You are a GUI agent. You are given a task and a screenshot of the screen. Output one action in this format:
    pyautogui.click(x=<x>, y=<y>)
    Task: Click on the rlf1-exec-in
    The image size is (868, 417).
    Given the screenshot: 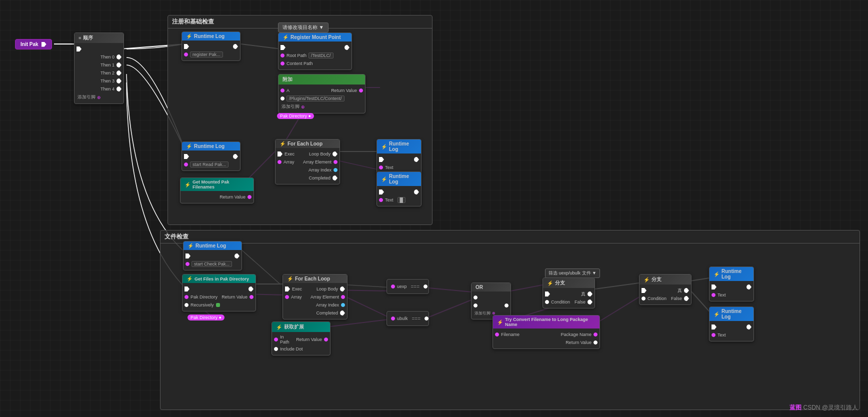 What is the action you would take?
    pyautogui.click(x=714, y=287)
    